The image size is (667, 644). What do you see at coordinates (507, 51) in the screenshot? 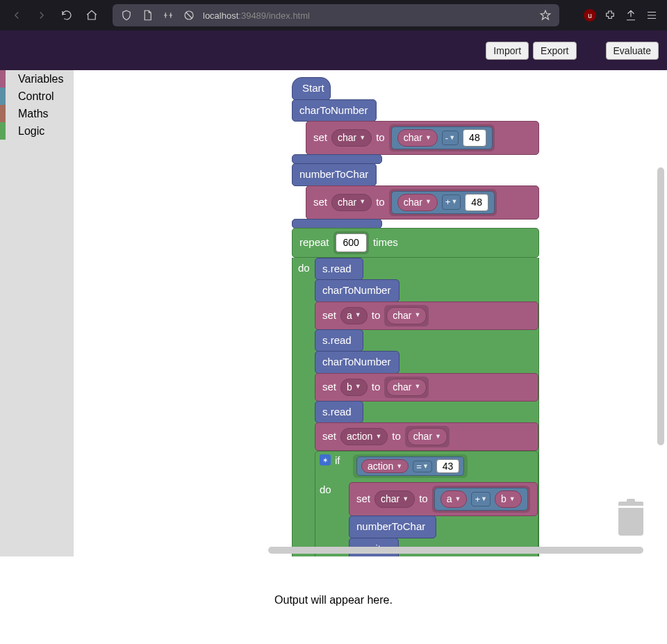
I see `import-button: Import` at bounding box center [507, 51].